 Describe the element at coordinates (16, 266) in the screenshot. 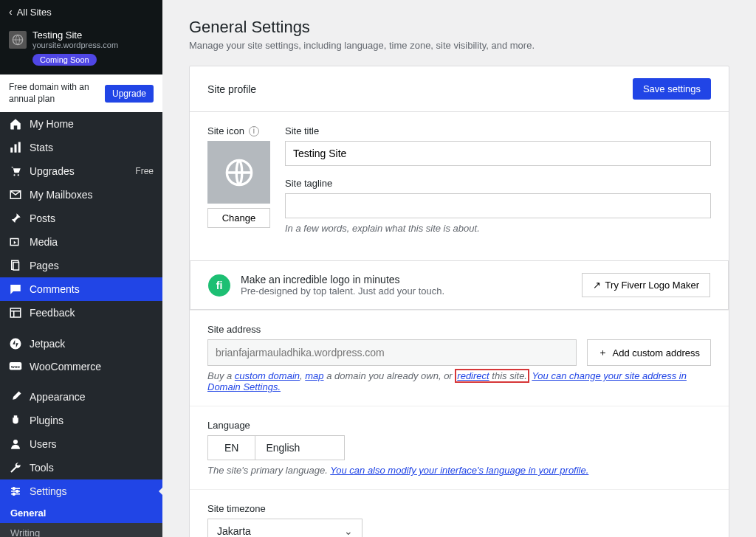

I see `pages-icon` at that location.